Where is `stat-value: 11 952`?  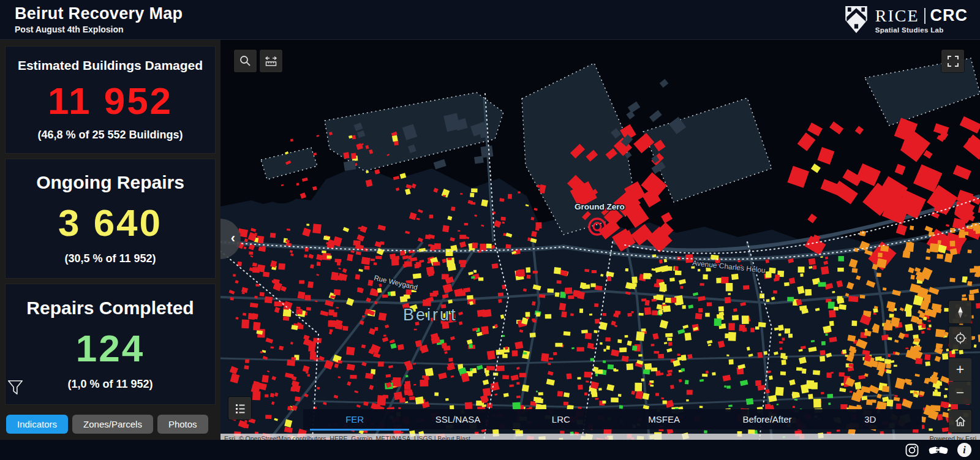 stat-value: 11 952 is located at coordinates (110, 101).